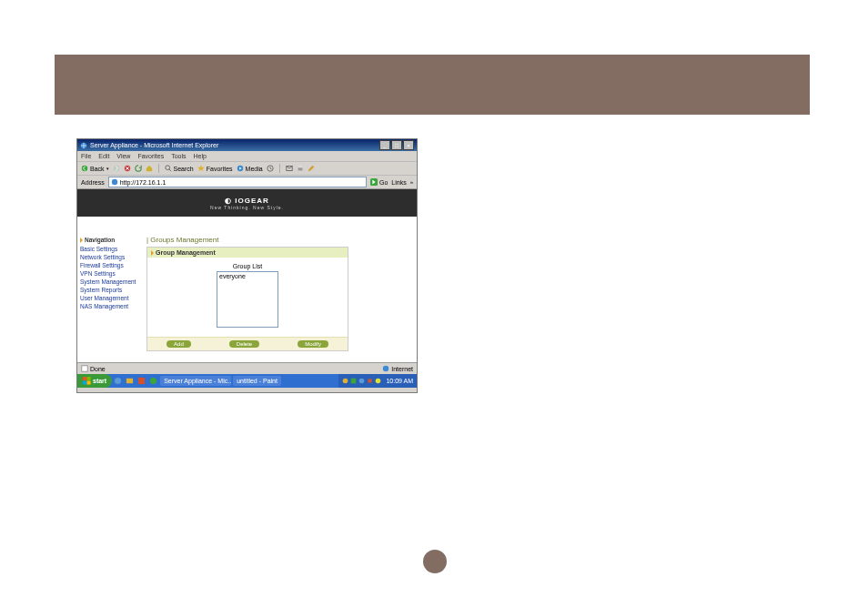 The height and width of the screenshot is (597, 868). Describe the element at coordinates (402, 369) in the screenshot. I see `status-right: Internet` at that location.